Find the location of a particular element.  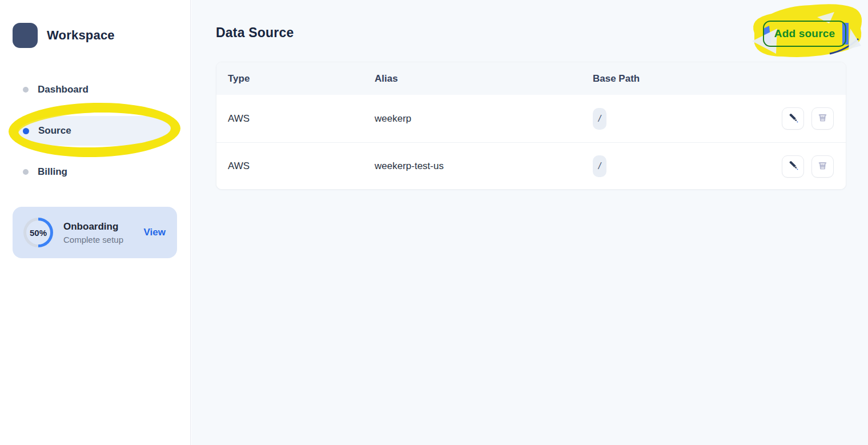

cell-alias: weekerp-test-us is located at coordinates (484, 166).